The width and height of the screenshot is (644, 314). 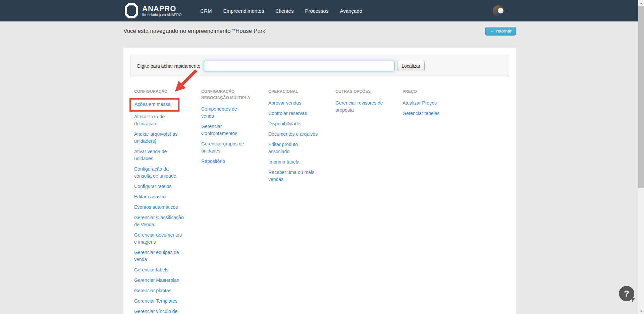 I want to click on nav-item-crm: CRM, so click(x=206, y=11).